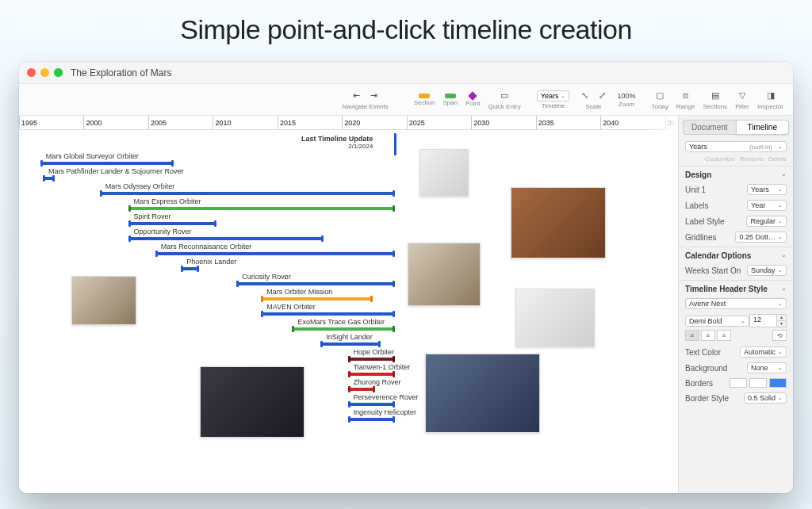 The width and height of the screenshot is (812, 509). I want to click on range-icon: ⧈, so click(686, 96).